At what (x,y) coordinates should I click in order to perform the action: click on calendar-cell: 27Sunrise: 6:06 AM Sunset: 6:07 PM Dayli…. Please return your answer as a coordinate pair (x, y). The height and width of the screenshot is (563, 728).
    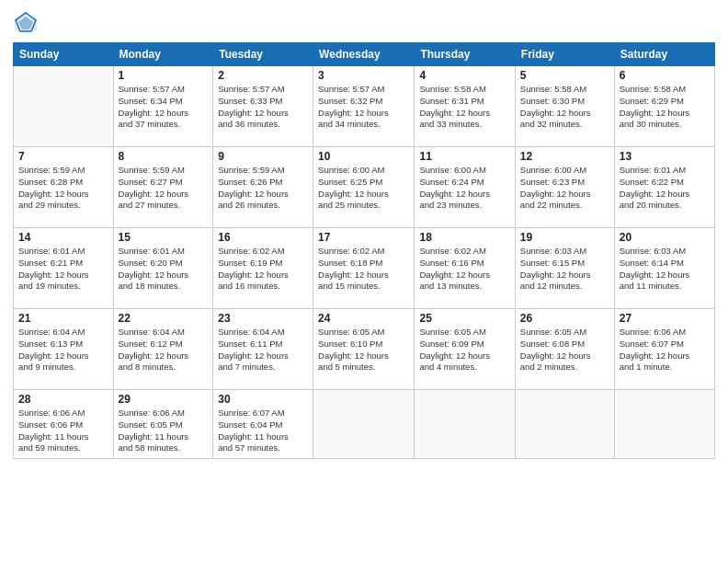
    Looking at the image, I should click on (664, 350).